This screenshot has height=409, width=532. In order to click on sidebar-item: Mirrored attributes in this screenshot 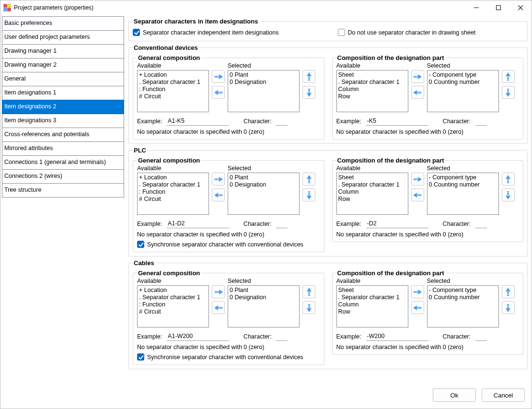, I will do `click(63, 149)`.